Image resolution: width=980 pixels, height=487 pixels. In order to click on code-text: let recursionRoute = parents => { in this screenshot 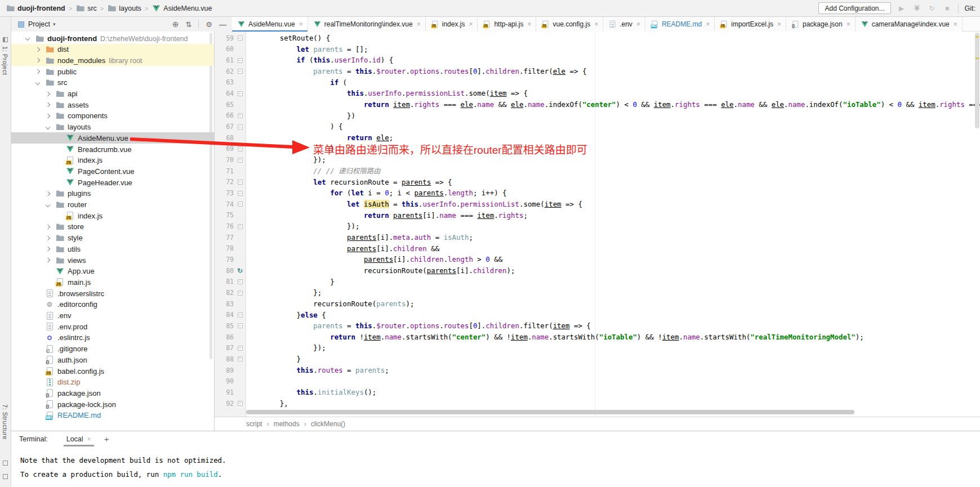, I will do `click(349, 182)`.